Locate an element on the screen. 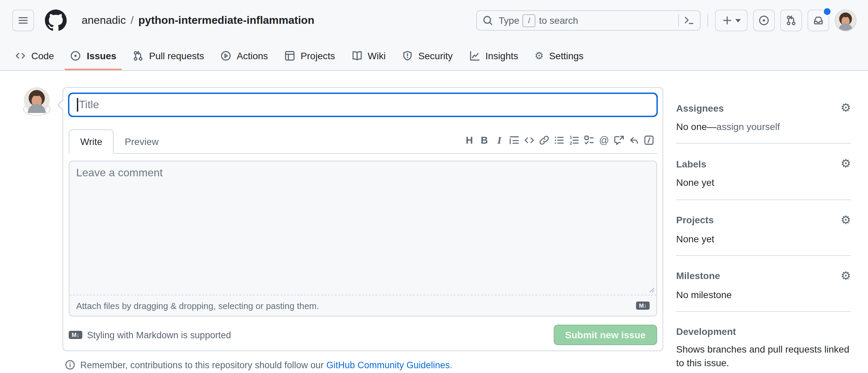  search-placeholder: Type / to search is located at coordinates (538, 20).